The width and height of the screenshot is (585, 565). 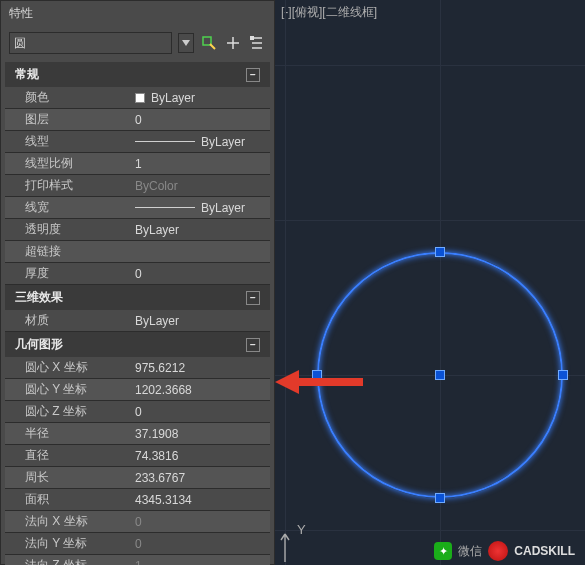 I want to click on watermark-brand: CADSKILL, so click(x=544, y=551).